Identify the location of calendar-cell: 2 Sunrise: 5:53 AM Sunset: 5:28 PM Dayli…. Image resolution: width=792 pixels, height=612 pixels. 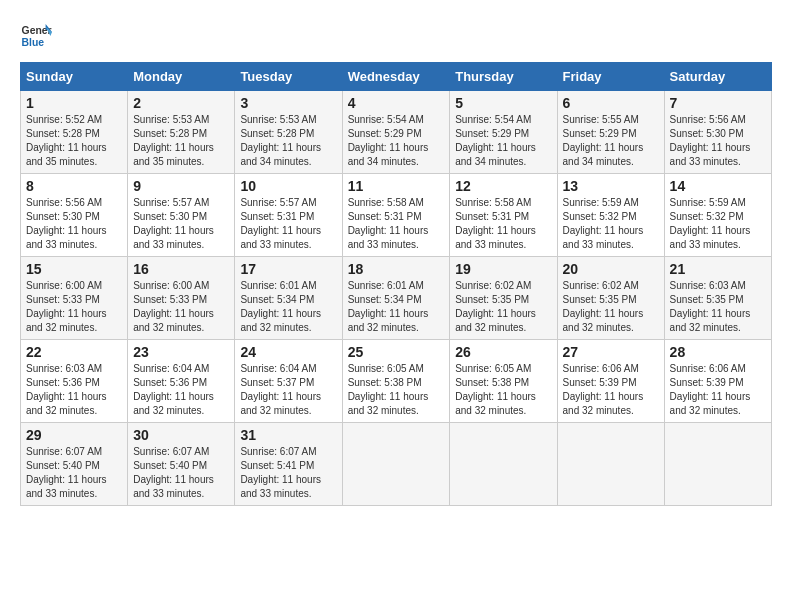
(182, 132).